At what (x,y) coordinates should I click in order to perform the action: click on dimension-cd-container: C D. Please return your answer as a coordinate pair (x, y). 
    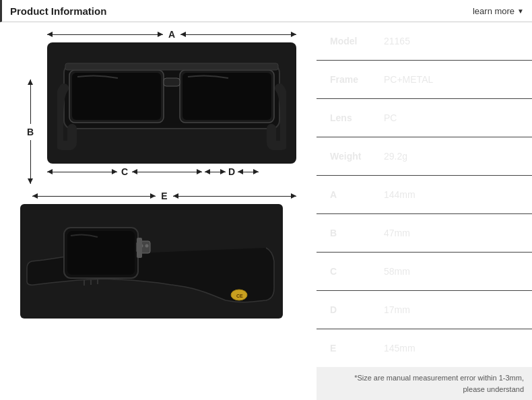
    Looking at the image, I should click on (172, 172).